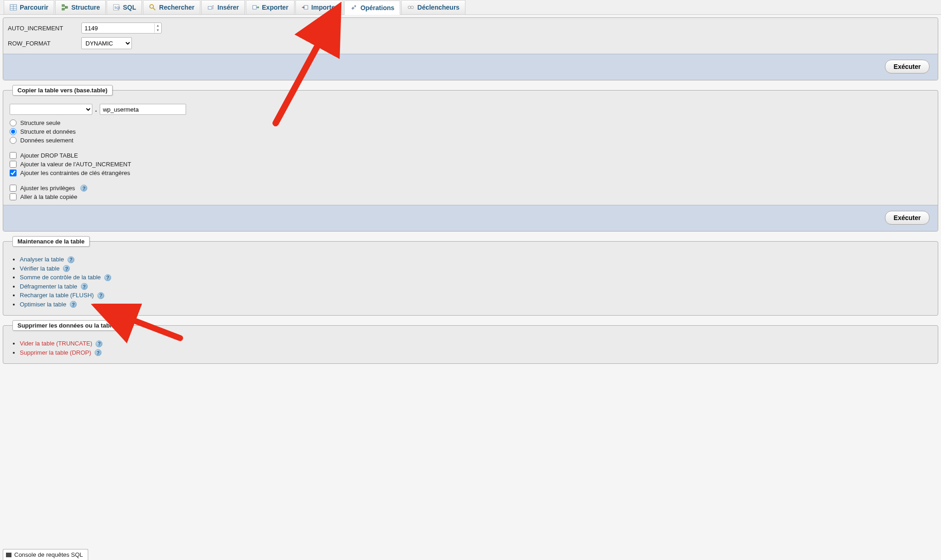 The height and width of the screenshot is (560, 941). I want to click on tab-browse: Parcourir, so click(29, 7).